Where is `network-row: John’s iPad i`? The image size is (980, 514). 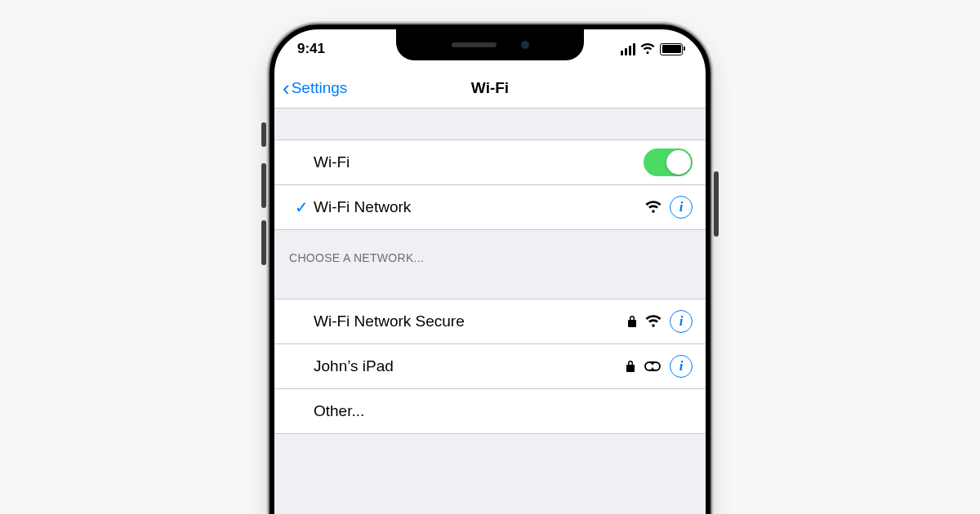 network-row: John’s iPad i is located at coordinates (490, 367).